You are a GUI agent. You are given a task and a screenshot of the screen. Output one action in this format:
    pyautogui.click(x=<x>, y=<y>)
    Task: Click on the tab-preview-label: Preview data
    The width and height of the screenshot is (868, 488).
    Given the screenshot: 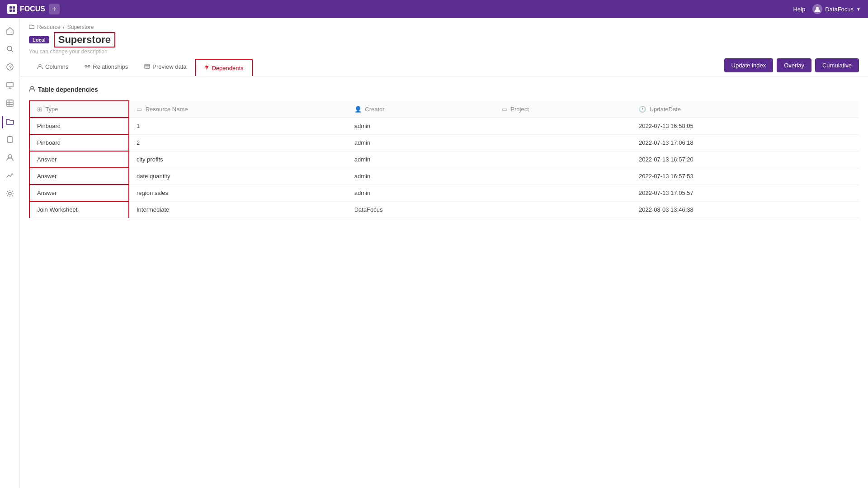 What is the action you would take?
    pyautogui.click(x=169, y=67)
    